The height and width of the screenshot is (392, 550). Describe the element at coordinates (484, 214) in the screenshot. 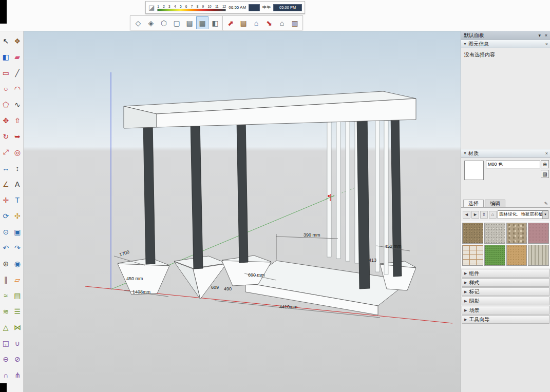

I see `parent-category-icon: ⇧` at that location.